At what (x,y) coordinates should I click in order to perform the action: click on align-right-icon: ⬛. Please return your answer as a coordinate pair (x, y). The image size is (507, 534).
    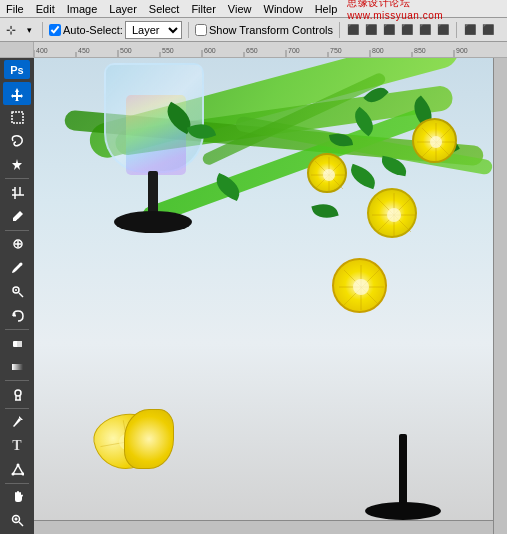
    Looking at the image, I should click on (389, 30).